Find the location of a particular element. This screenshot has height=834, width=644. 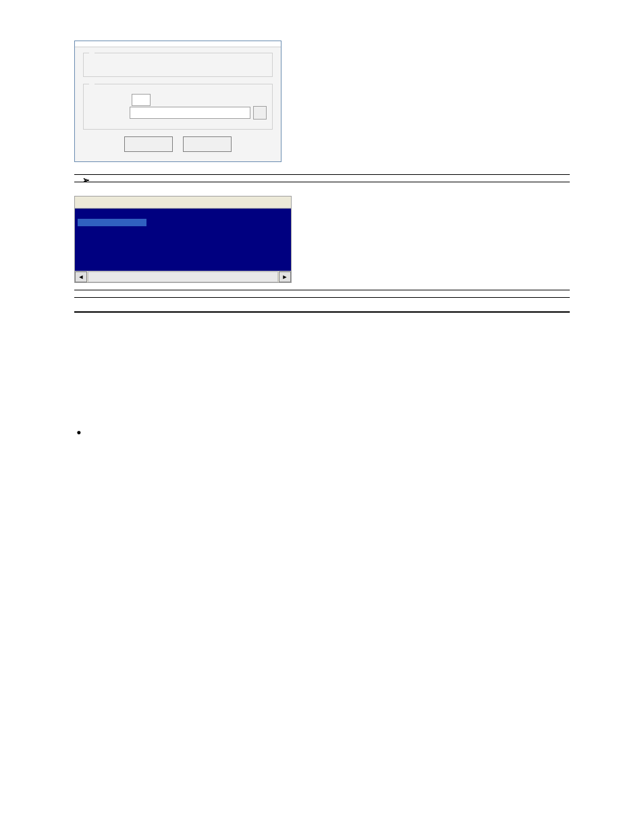

minutes-input is located at coordinates (141, 100).